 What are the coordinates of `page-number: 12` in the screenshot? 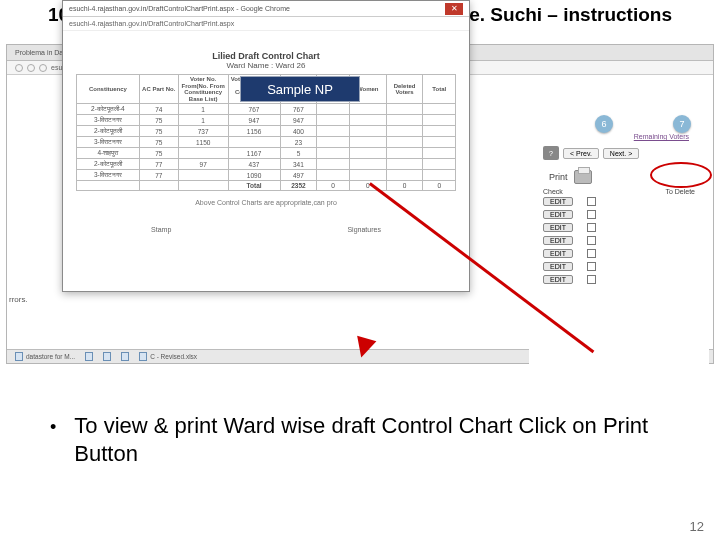 It's located at (697, 526).